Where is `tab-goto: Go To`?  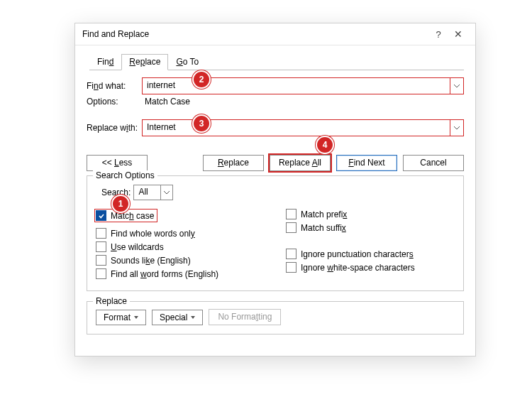 tab-goto: Go To is located at coordinates (187, 62).